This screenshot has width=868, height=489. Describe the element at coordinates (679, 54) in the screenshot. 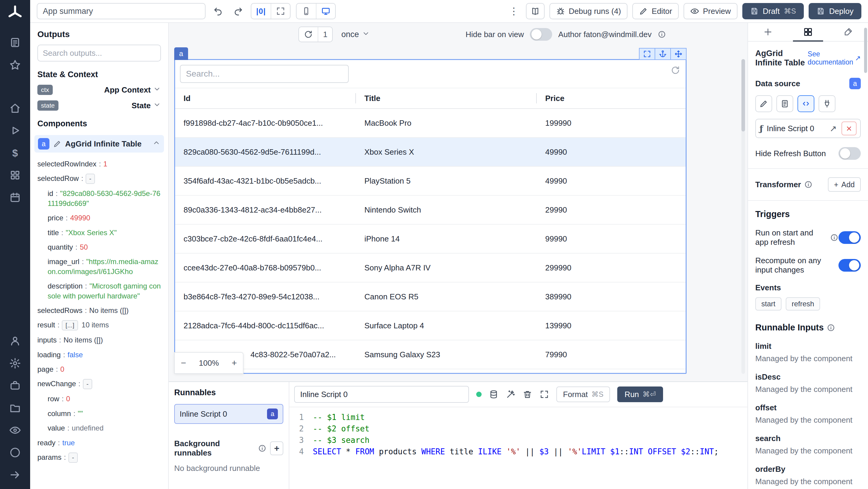

I see `move-component-icon` at that location.